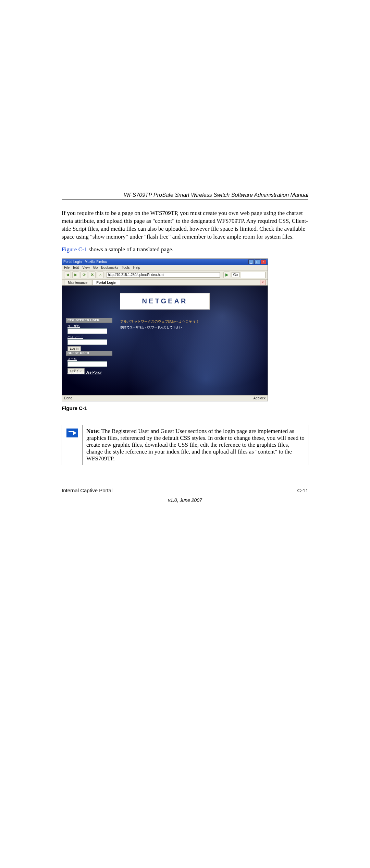  Describe the element at coordinates (196, 445) in the screenshot. I see `note-text: Note: The Registered User and Guest User…` at that location.